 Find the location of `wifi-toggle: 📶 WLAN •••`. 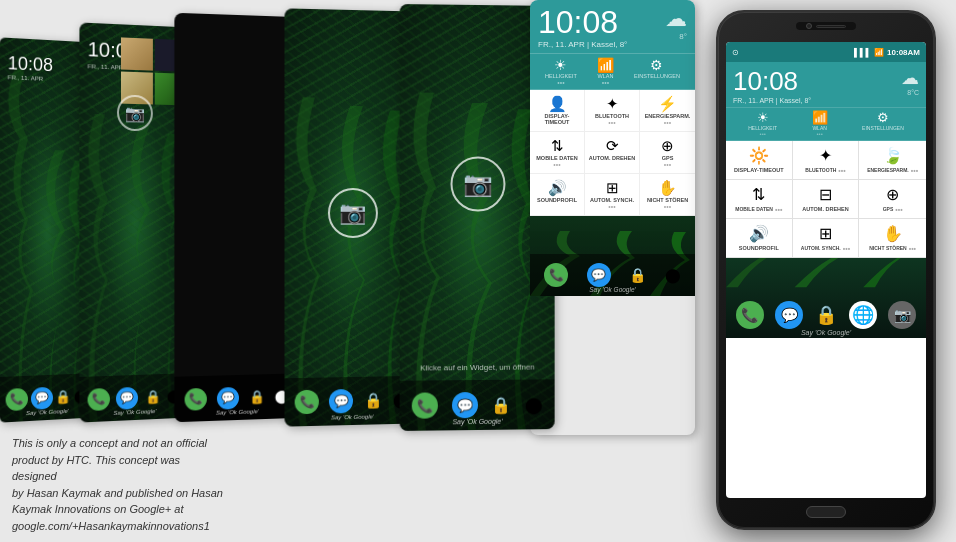

wifi-toggle: 📶 WLAN ••• is located at coordinates (606, 72).